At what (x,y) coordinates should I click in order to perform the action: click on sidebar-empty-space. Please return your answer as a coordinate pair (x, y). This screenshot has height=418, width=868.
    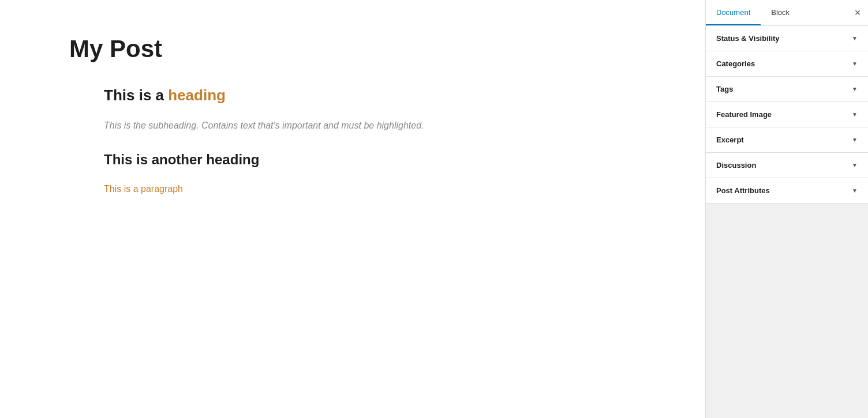
    Looking at the image, I should click on (787, 320).